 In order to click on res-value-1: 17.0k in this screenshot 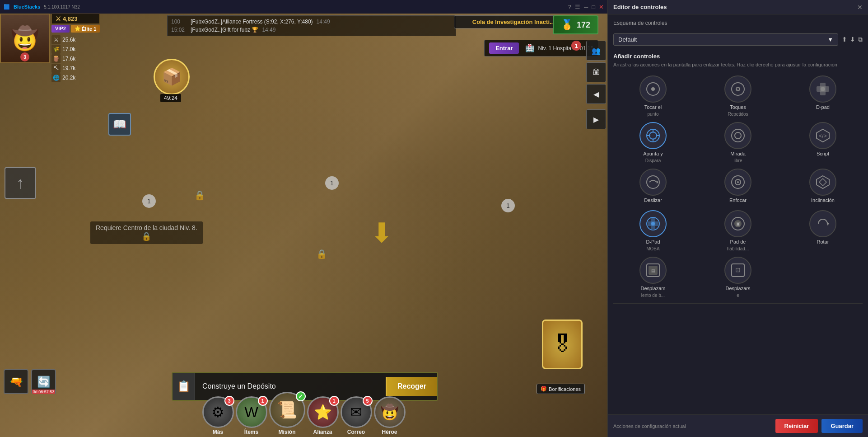, I will do `click(69, 49)`.